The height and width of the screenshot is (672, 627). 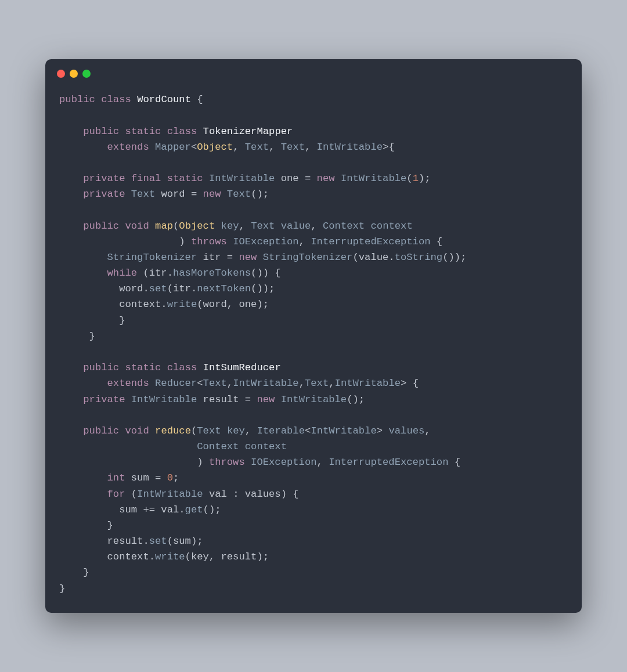 What do you see at coordinates (314, 510) in the screenshot?
I see `code-line: sum += val.get();` at bounding box center [314, 510].